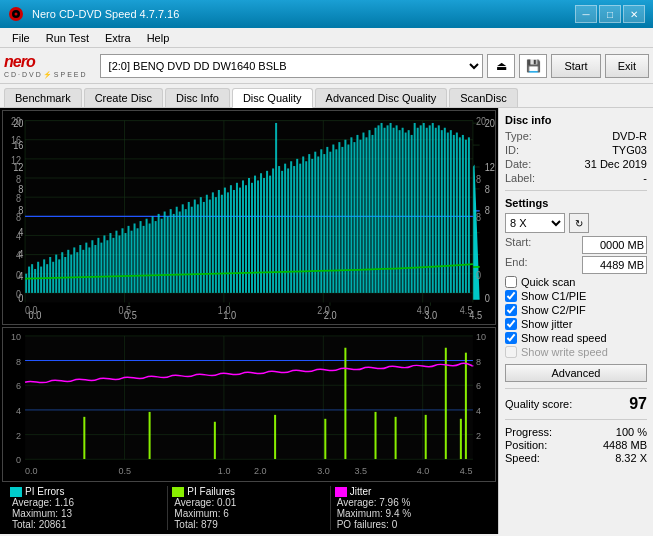 This screenshot has height=536, width=653. I want to click on show-jitter-checkbox, so click(511, 324).